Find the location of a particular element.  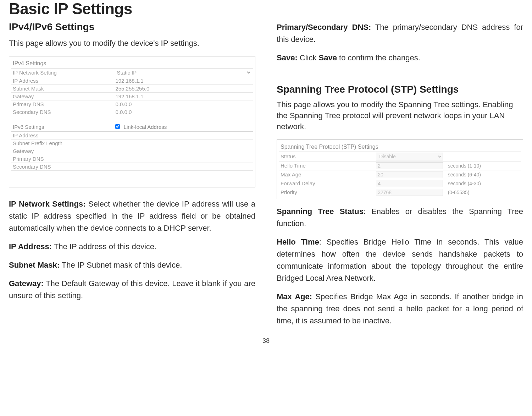

def-gateway: Gateway: The Default Gateway of this dev… is located at coordinates (132, 290).